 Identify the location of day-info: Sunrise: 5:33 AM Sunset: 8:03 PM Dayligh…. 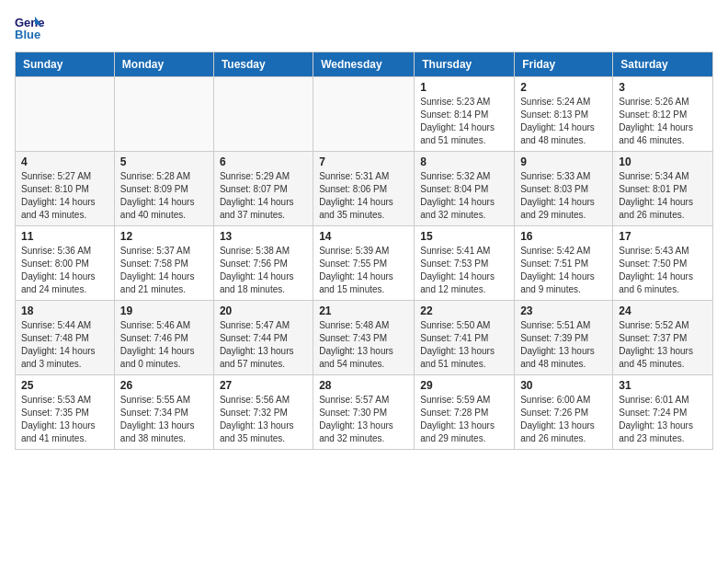
(563, 196).